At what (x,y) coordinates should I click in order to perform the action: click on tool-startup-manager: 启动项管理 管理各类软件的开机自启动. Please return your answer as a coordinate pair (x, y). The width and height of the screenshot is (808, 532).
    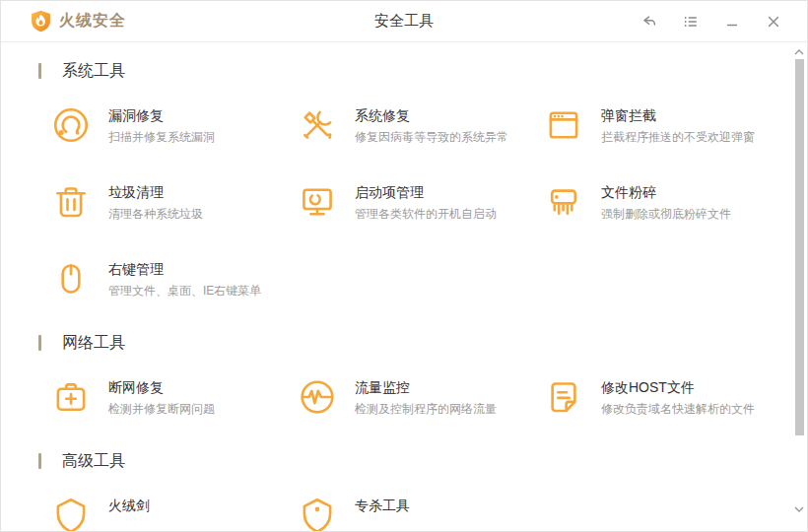
    Looking at the image, I should click on (420, 202).